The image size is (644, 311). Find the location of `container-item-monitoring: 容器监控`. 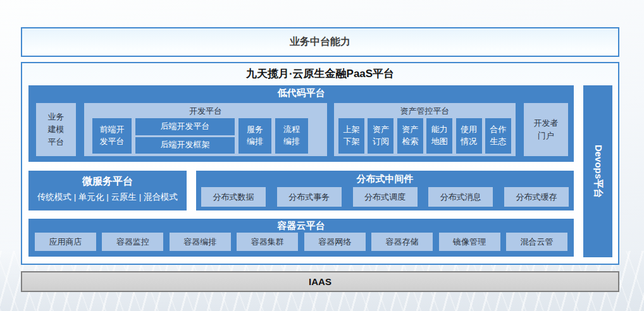

container-item-monitoring: 容器监控 is located at coordinates (133, 241).